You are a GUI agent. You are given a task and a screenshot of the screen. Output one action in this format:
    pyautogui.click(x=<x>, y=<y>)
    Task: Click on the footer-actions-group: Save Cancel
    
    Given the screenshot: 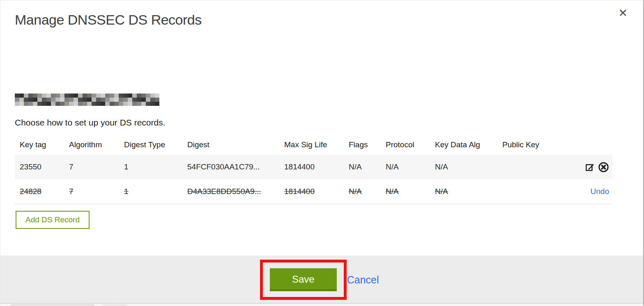 What is the action you would take?
    pyautogui.click(x=320, y=280)
    